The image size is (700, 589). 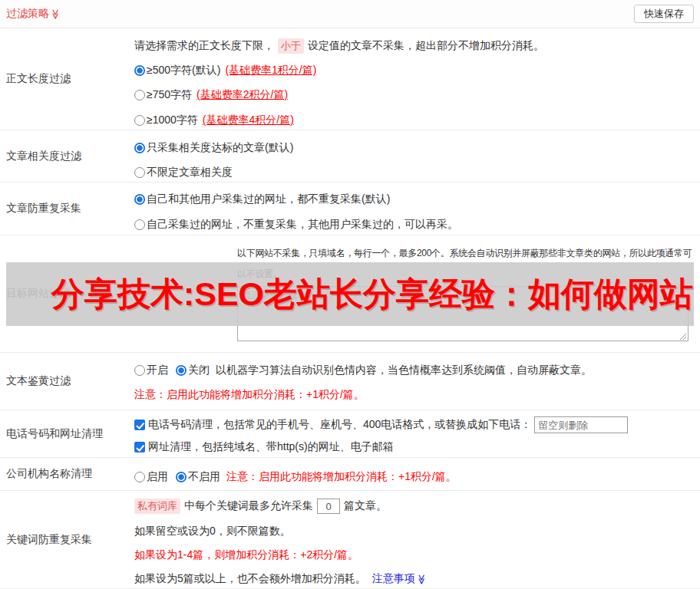 I want to click on radio-relevance-any, so click(x=140, y=173).